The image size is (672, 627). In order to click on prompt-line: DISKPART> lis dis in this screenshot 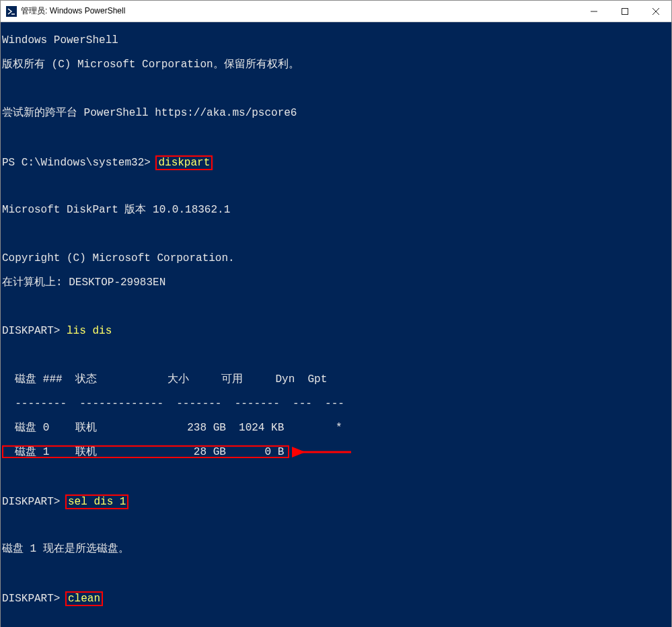, I will do `click(336, 331)`.